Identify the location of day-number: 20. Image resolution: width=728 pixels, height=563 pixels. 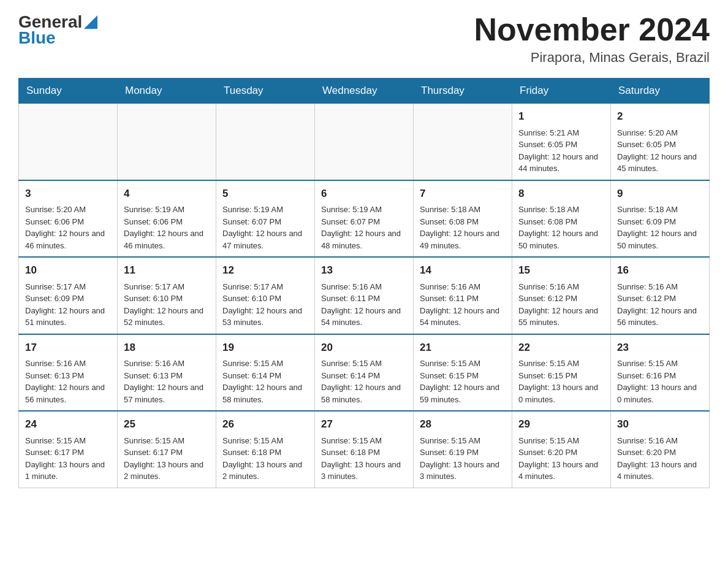
(364, 348).